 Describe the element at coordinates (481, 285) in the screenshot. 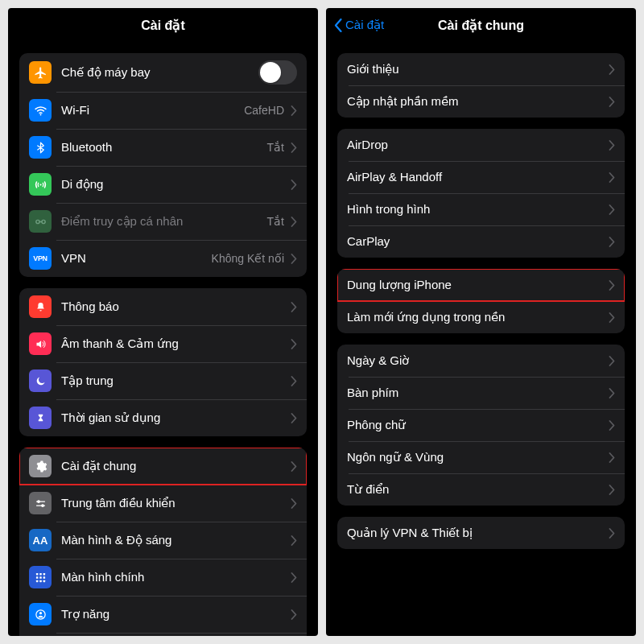

I see `settings-row: Dung lượng iPhone` at that location.